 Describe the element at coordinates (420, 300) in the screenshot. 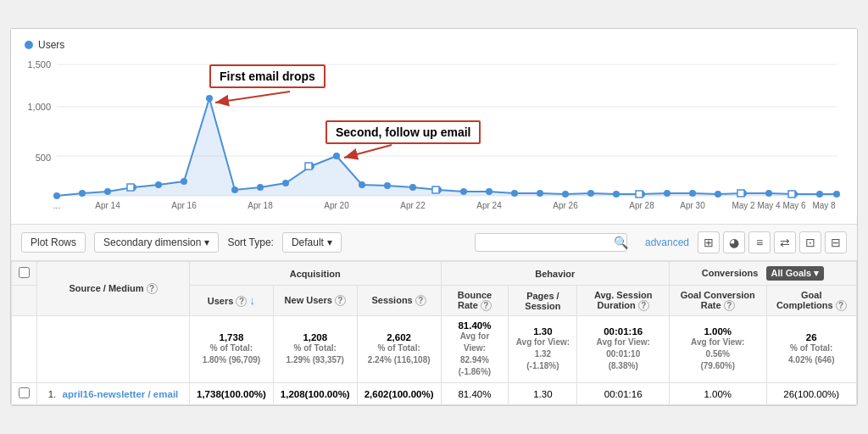

I see `sessions-help-icon: ?` at that location.